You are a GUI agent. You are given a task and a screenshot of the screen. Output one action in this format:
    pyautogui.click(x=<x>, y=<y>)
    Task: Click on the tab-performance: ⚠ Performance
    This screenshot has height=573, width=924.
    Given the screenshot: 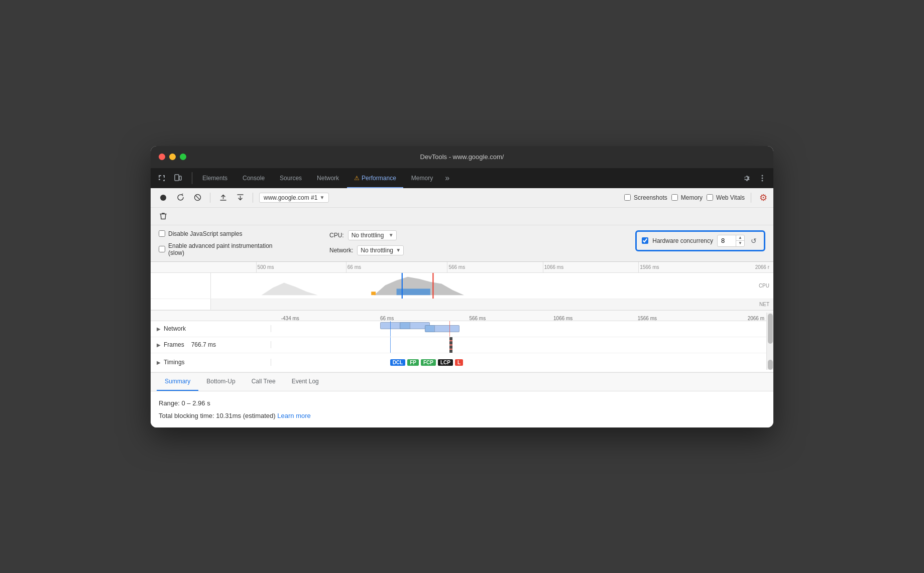 What is the action you would take?
    pyautogui.click(x=375, y=178)
    